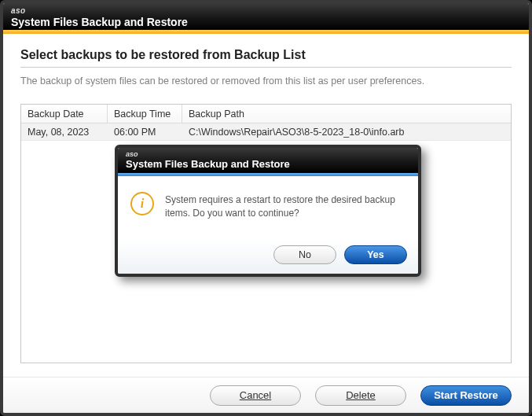  What do you see at coordinates (266, 68) in the screenshot?
I see `divider` at bounding box center [266, 68].